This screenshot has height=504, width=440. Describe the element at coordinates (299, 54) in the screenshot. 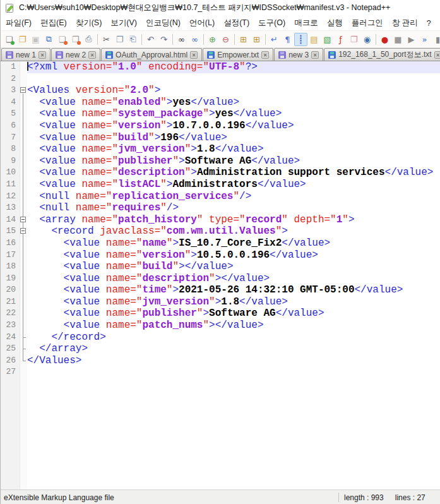

I see `tab-5: new 3✕` at that location.